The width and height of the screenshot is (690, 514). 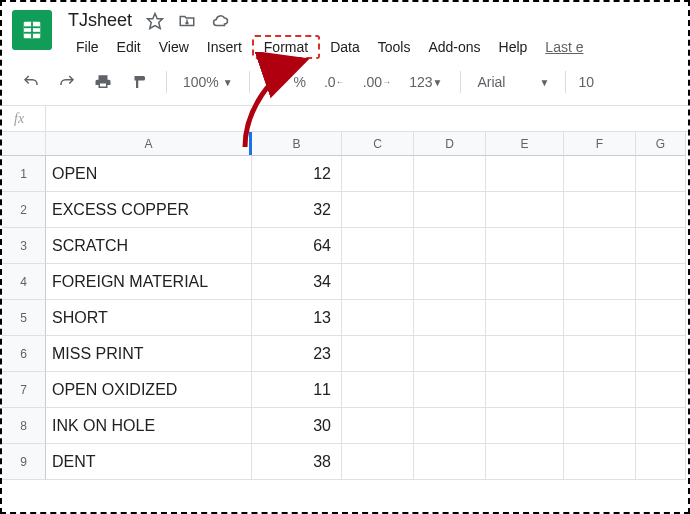 What do you see at coordinates (208, 82) in the screenshot?
I see `zoom-dropdown: 100%▼` at bounding box center [208, 82].